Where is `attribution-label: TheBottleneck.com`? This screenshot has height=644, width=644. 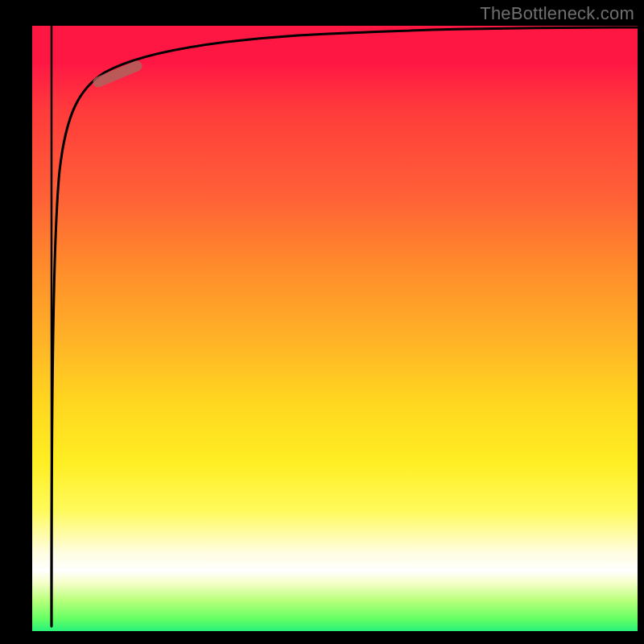 attribution-label: TheBottleneck.com is located at coordinates (557, 14).